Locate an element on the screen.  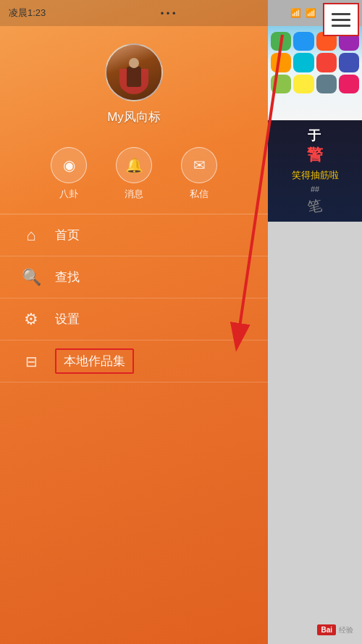
local-works-label: 本地作品集 is located at coordinates (94, 361).